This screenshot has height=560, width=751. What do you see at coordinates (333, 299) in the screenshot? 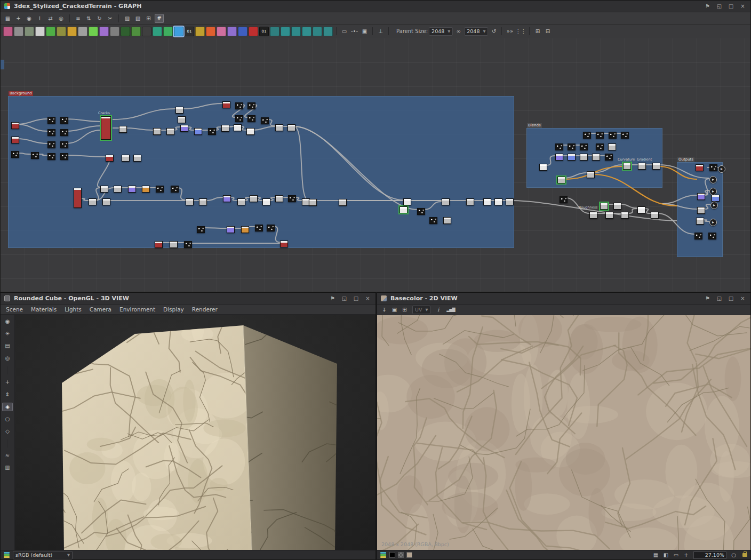
I see `pin-icon: ⚑` at bounding box center [333, 299].